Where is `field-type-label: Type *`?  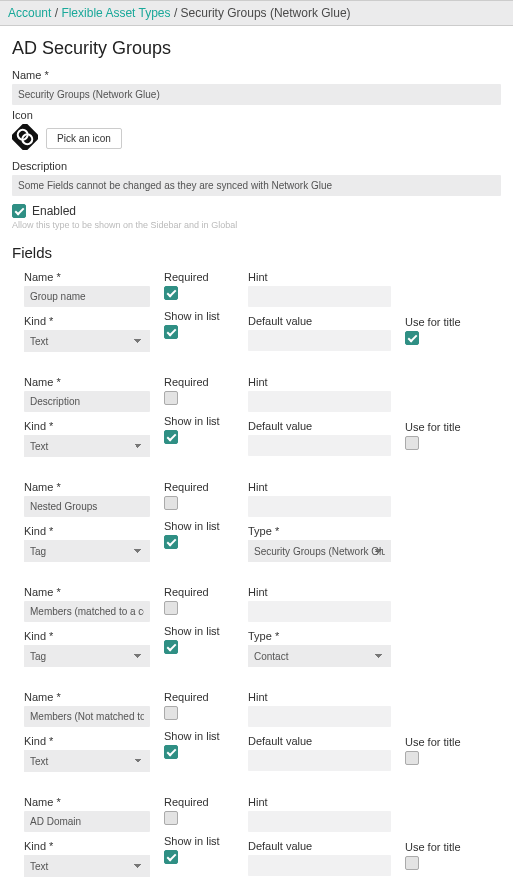 field-type-label: Type * is located at coordinates (320, 531).